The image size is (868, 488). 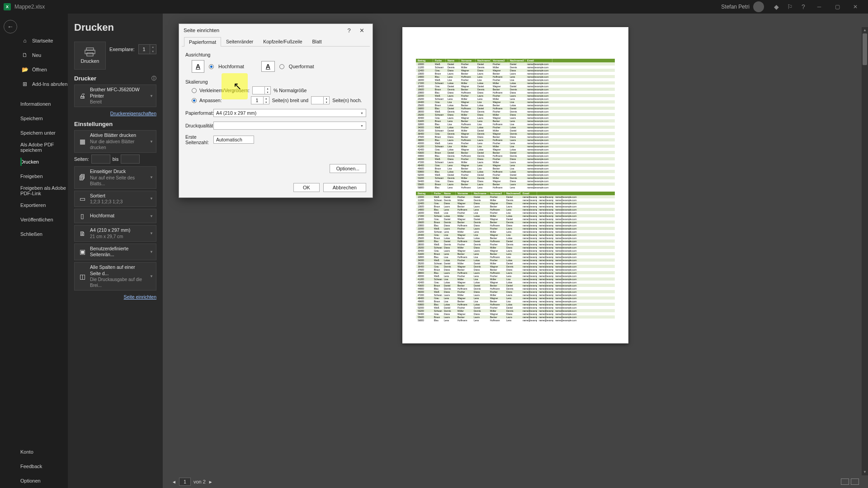 What do you see at coordinates (261, 90) in the screenshot?
I see `scale-percent-spinner: ▲▼` at bounding box center [261, 90].